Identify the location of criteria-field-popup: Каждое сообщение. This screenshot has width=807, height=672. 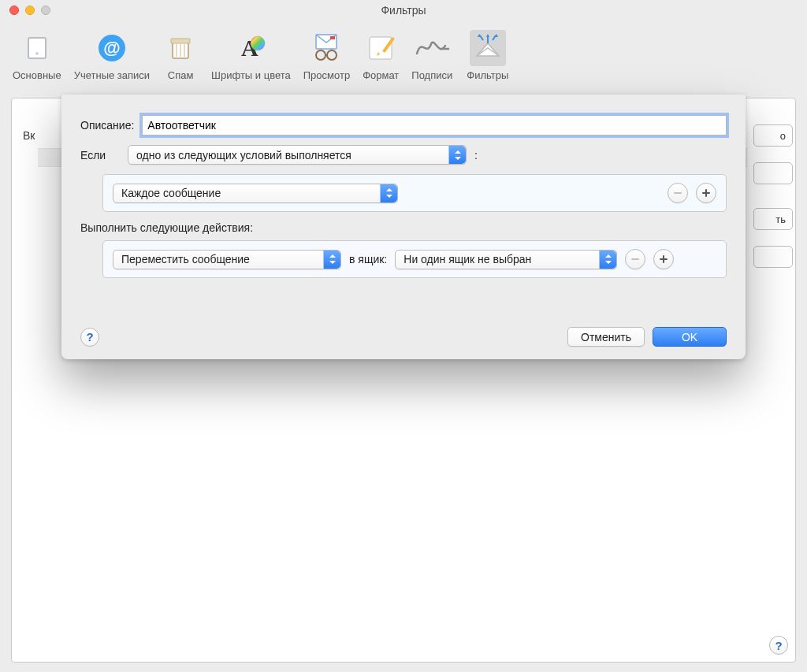
(255, 194).